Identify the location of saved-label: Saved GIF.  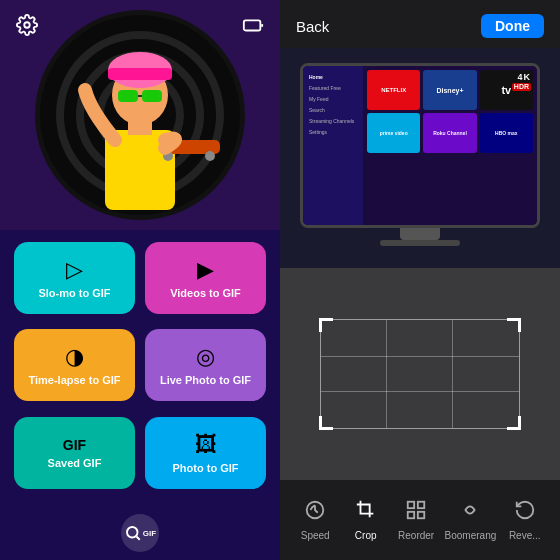
(75, 463).